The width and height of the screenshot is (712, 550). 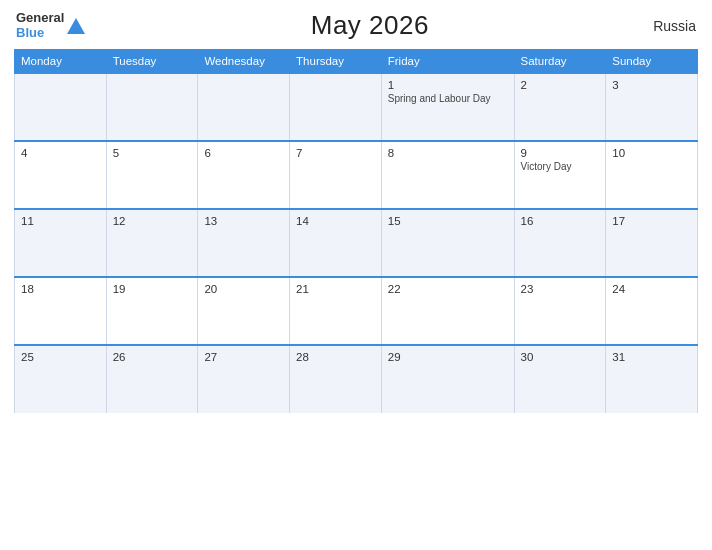 What do you see at coordinates (40, 18) in the screenshot?
I see `logo-general: General` at bounding box center [40, 18].